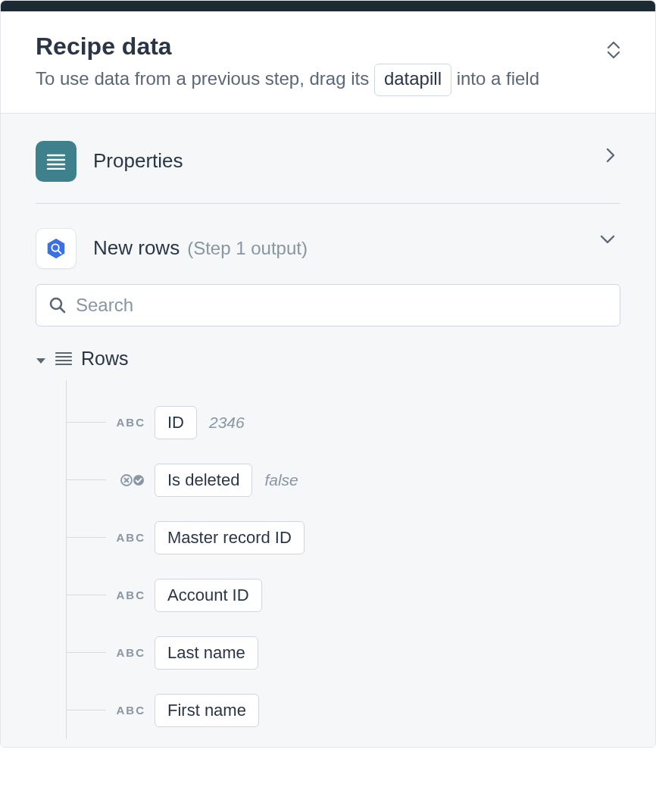 Image resolution: width=656 pixels, height=812 pixels. Describe the element at coordinates (341, 305) in the screenshot. I see `search-input` at that location.